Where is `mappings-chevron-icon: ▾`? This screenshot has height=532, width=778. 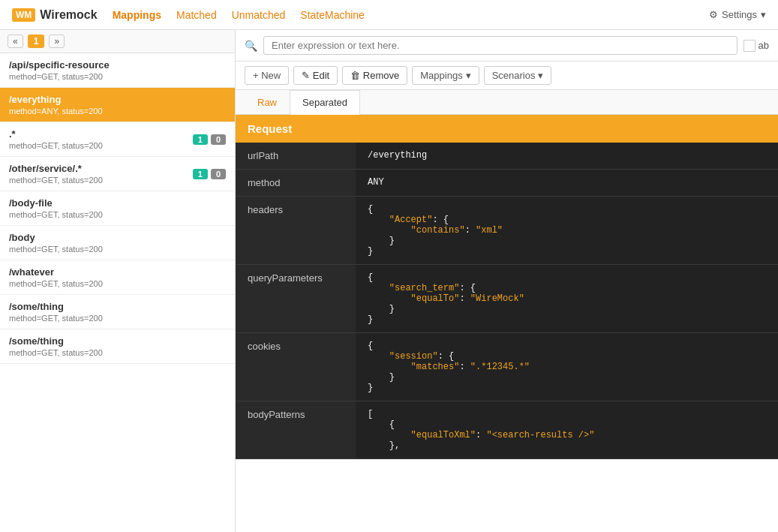
mappings-chevron-icon: ▾ is located at coordinates (468, 75).